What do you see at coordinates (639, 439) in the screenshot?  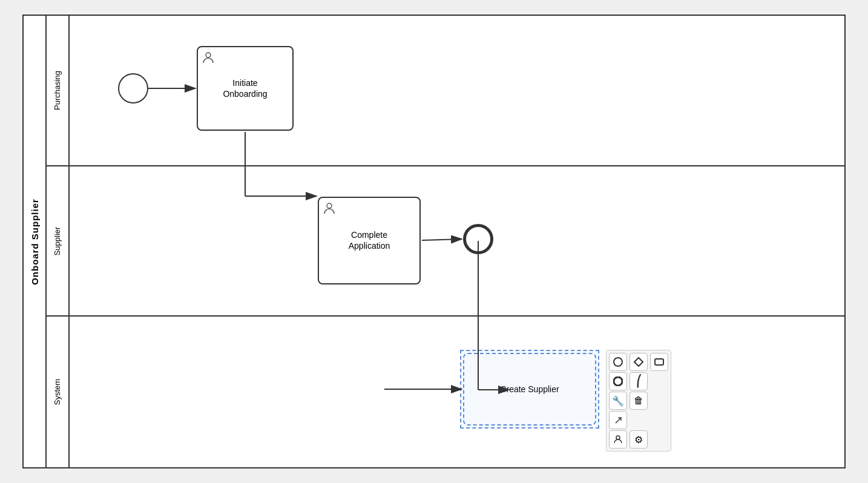 I see `settings-button: ⚙` at bounding box center [639, 439].